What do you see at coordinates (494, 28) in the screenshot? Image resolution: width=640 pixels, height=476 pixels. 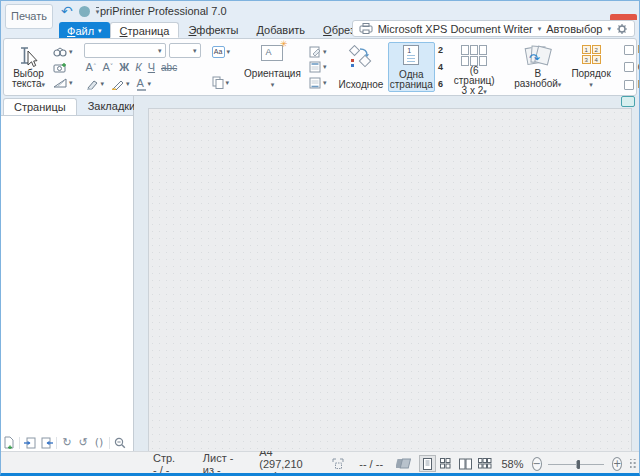 I see `printer-selector-bar: Microsoft XPS Document Writer ▾ Автовыбо…` at bounding box center [494, 28].